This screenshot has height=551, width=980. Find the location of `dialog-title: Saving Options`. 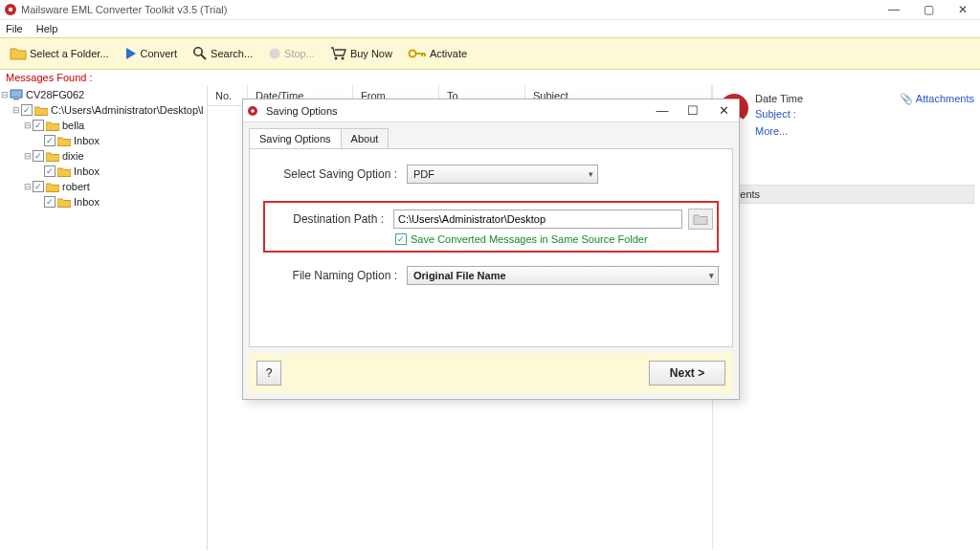

dialog-title: Saving Options is located at coordinates (455, 111).